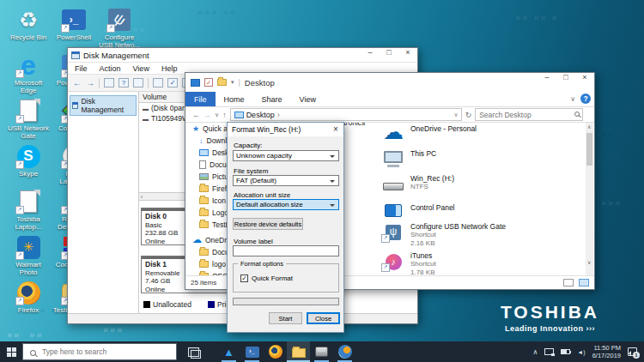 The image size is (644, 362). Describe the element at coordinates (77, 82) in the screenshot. I see `back-arrow-icon` at that location.